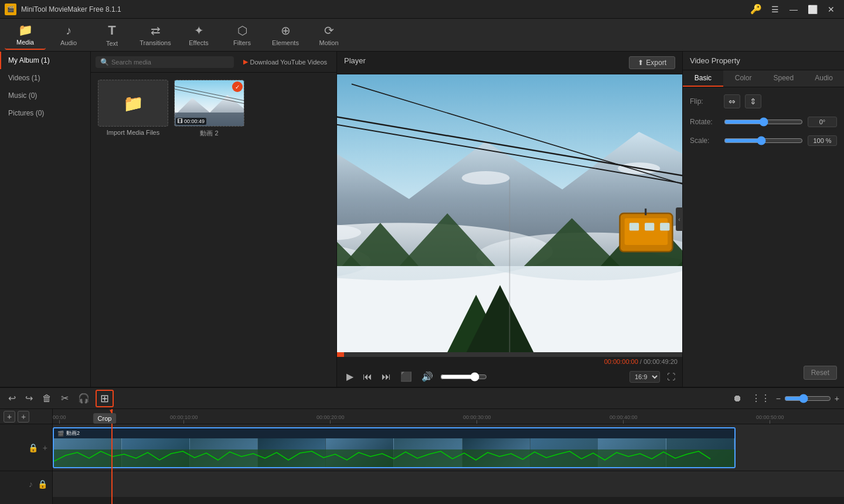 This screenshot has width=844, height=504. What do you see at coordinates (761, 399) in the screenshot?
I see `split-audio-button: ⋮⋮` at bounding box center [761, 399].